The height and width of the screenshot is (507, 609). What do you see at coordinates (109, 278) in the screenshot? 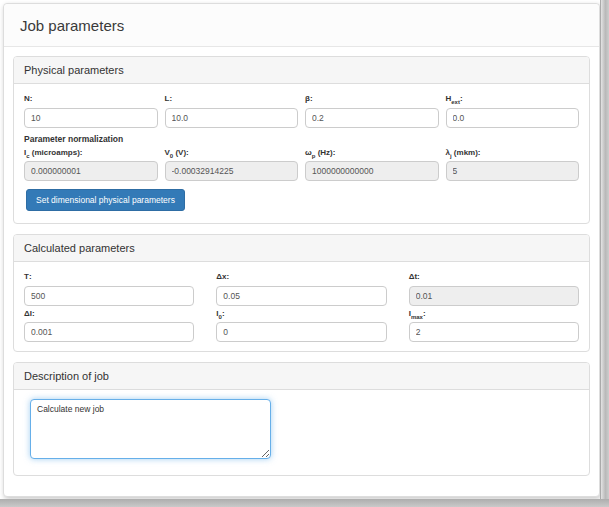
I see `t-label: T:` at bounding box center [109, 278].